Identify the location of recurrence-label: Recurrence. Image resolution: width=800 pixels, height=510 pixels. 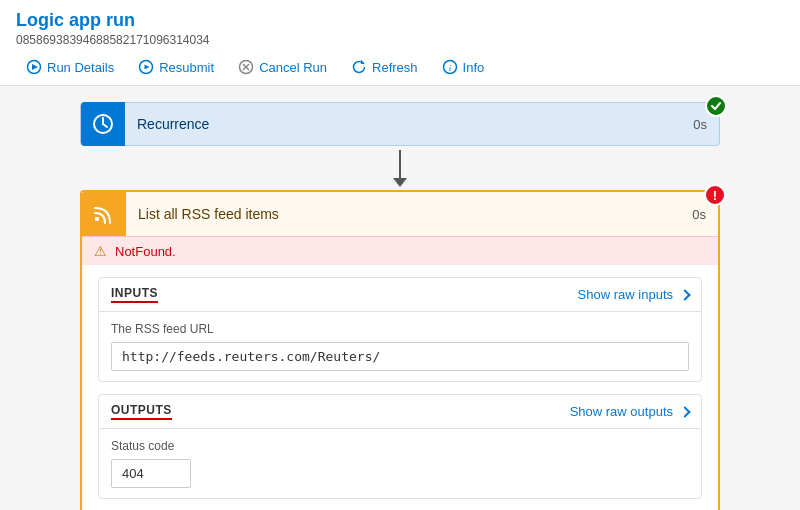
(403, 124).